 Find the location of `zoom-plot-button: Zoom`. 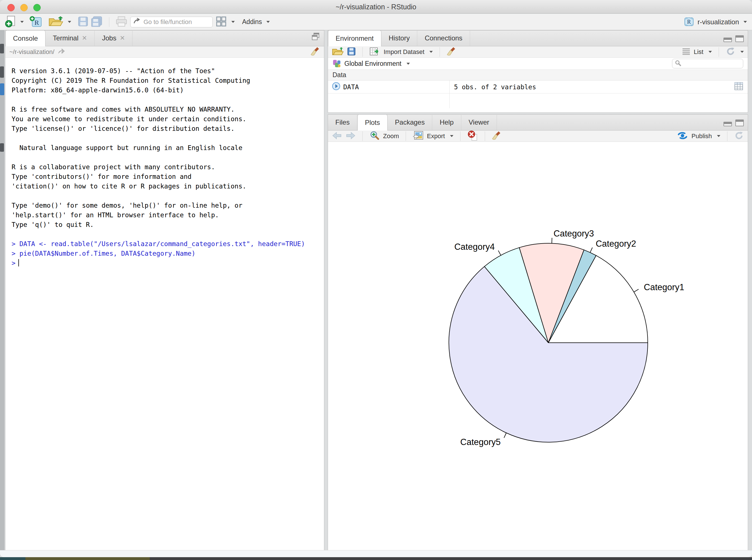

zoom-plot-button: Zoom is located at coordinates (391, 136).